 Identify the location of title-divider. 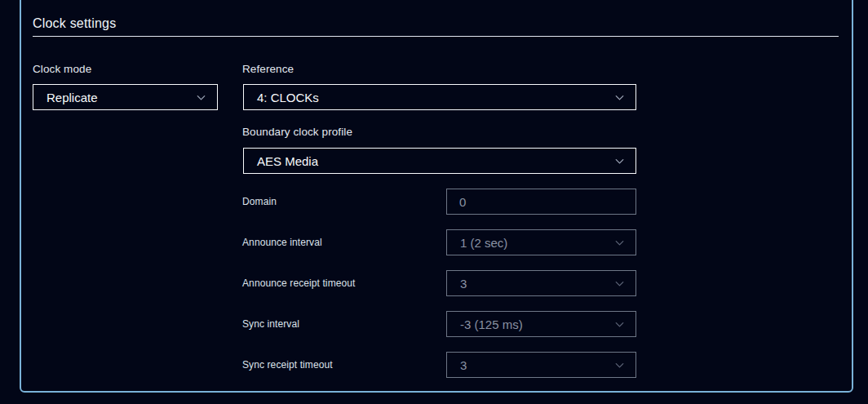
(436, 36).